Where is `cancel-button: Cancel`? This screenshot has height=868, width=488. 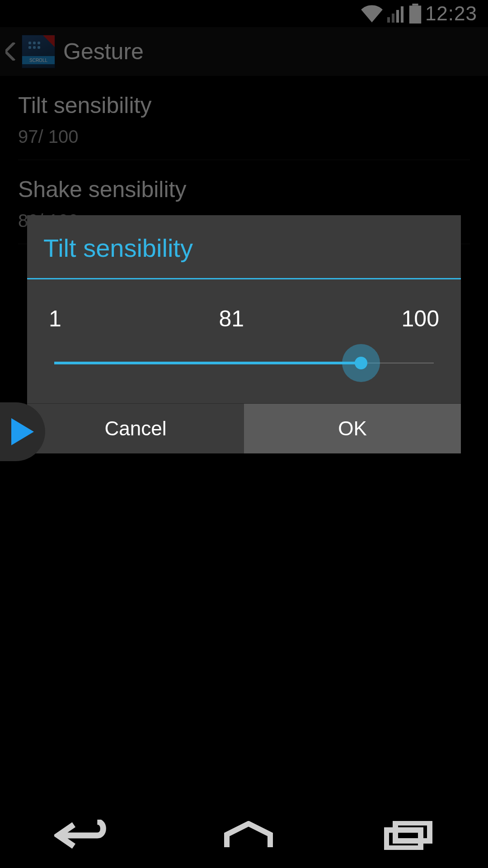
cancel-button: Cancel is located at coordinates (136, 429).